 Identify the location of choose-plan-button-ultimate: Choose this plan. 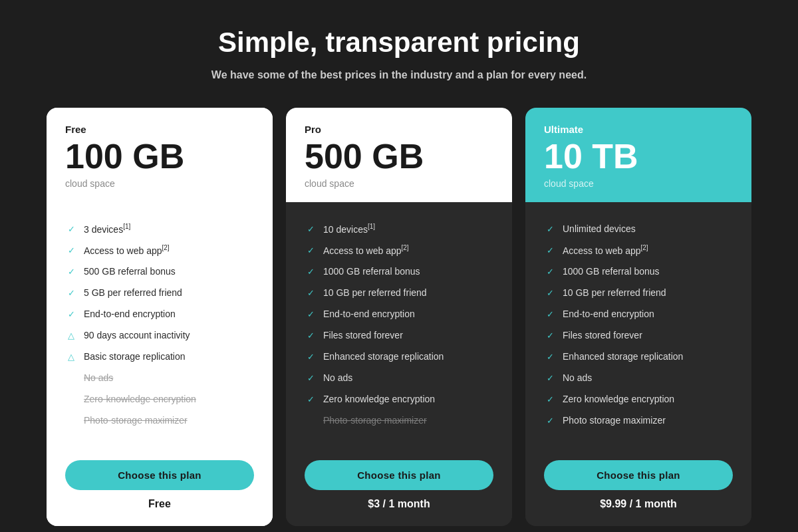
(638, 475).